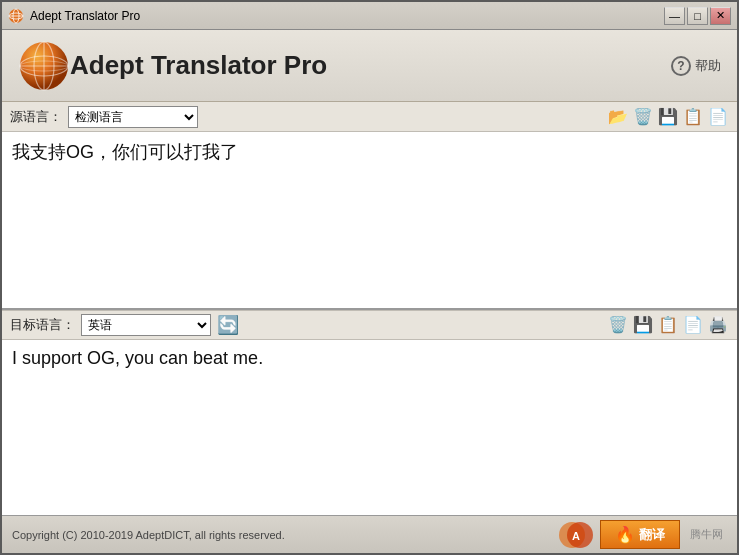 The image size is (739, 555). I want to click on target-clear-icon: 🗑️, so click(618, 325).